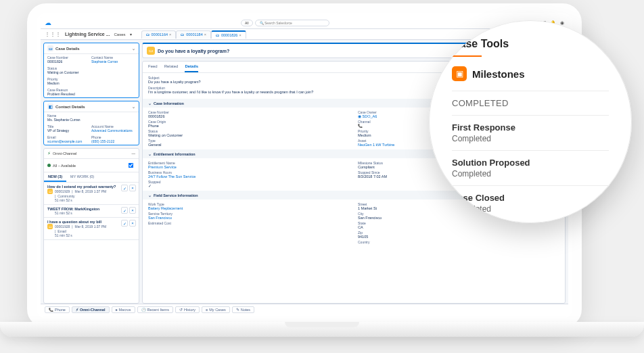  I want to click on work-item: I have a question about my bill ▭0000192…, so click(91, 229).